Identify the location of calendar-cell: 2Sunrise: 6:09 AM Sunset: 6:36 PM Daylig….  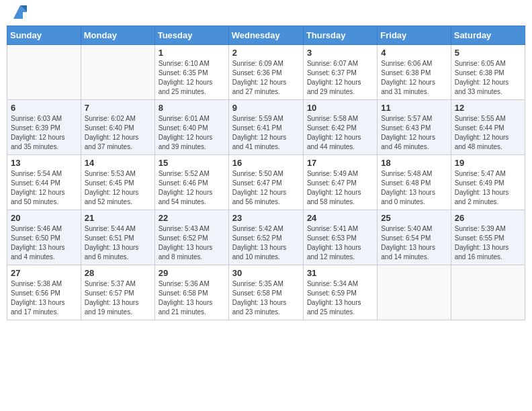
(266, 73).